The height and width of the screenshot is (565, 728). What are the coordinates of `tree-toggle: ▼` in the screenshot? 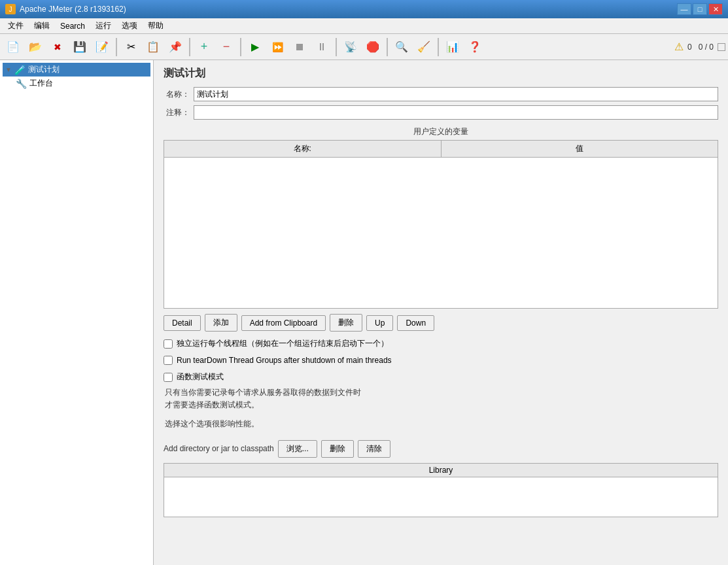 It's located at (9, 69).